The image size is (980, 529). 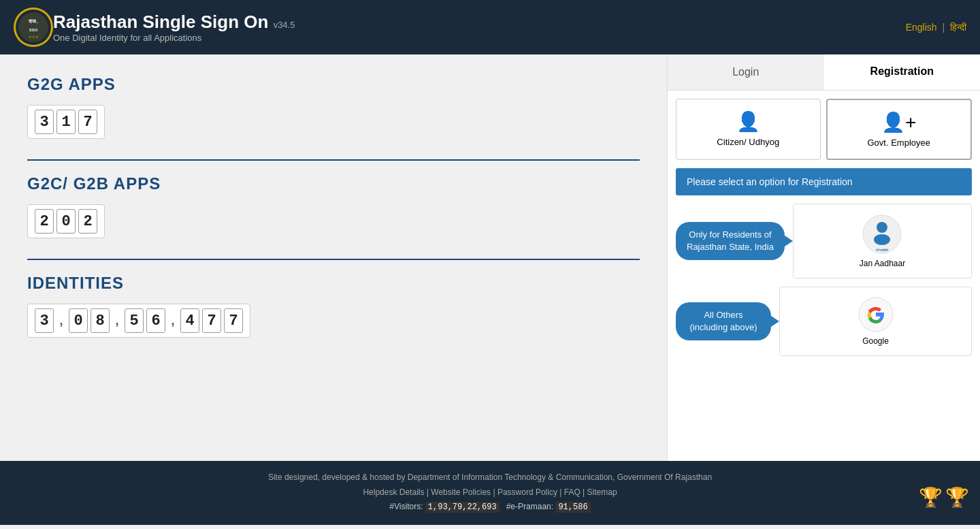 I want to click on lang-hindi: हिन्दी, so click(x=958, y=27).